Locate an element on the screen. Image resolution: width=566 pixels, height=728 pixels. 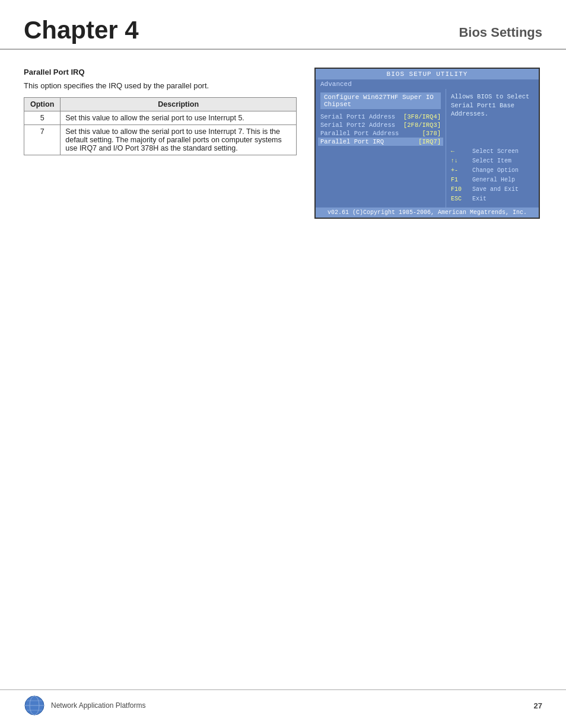
bios-key: ← is located at coordinates (460, 152).